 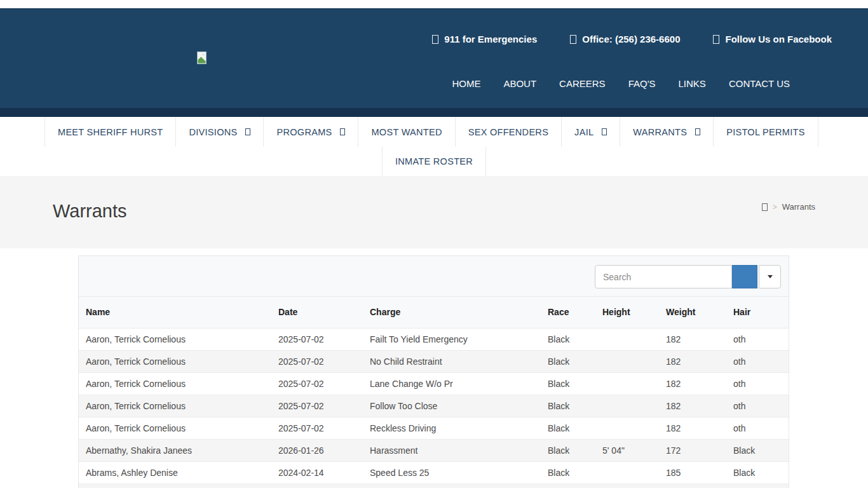 I want to click on main-nav-links: LINKS, so click(x=693, y=84).